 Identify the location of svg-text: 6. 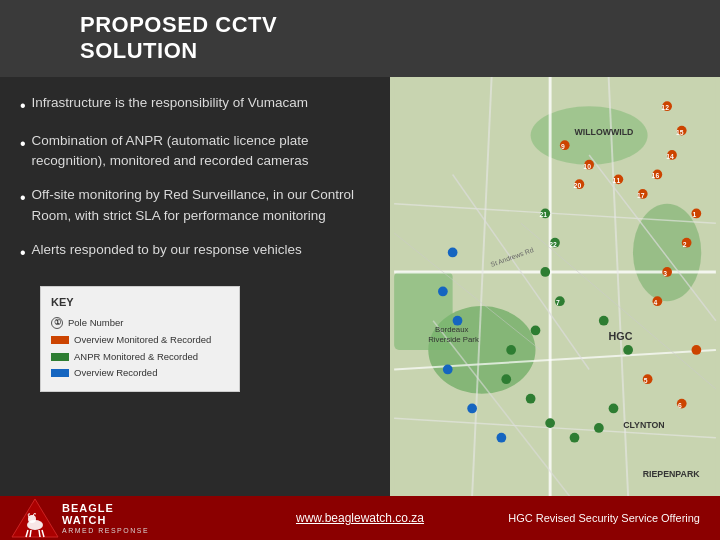
(680, 404).